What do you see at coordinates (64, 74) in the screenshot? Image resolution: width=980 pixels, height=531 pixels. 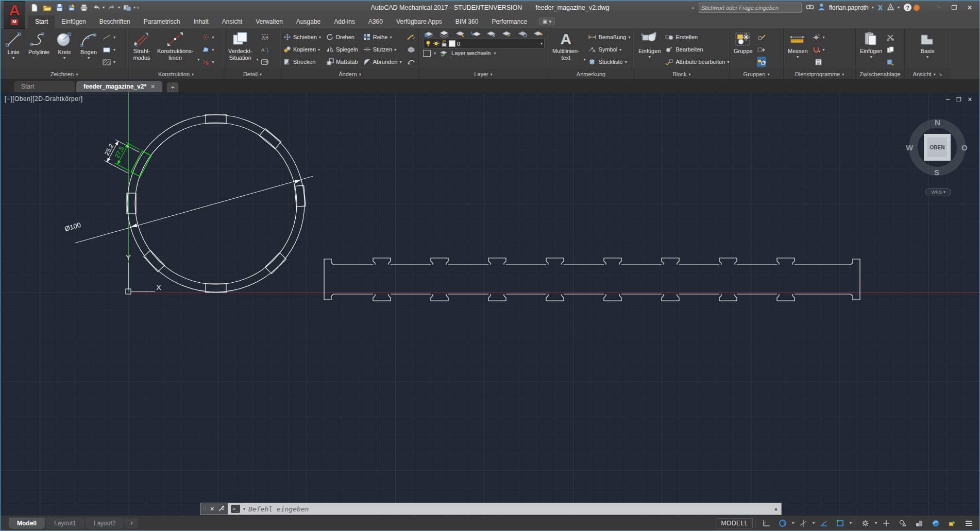 I see `panel-label-zeichnen: Zeichnen▾` at bounding box center [64, 74].